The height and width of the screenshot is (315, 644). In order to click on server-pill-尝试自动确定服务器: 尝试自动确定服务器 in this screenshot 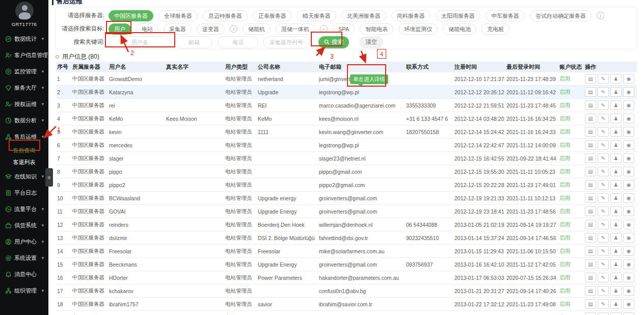, I will do `click(560, 16)`.